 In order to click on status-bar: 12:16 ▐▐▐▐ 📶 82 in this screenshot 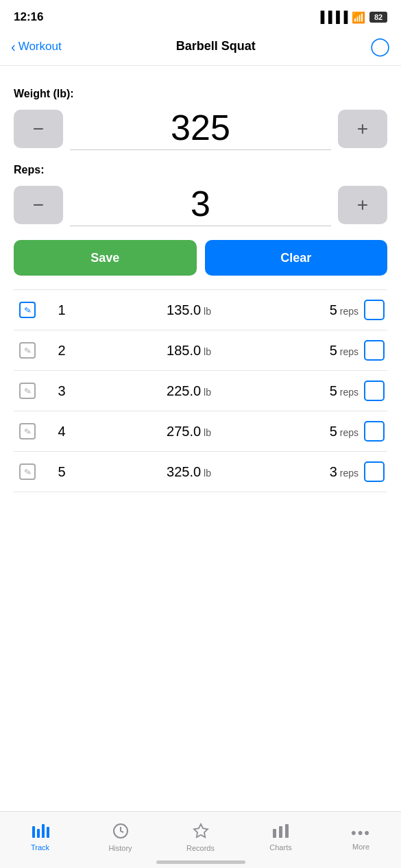, I will do `click(200, 15)`.